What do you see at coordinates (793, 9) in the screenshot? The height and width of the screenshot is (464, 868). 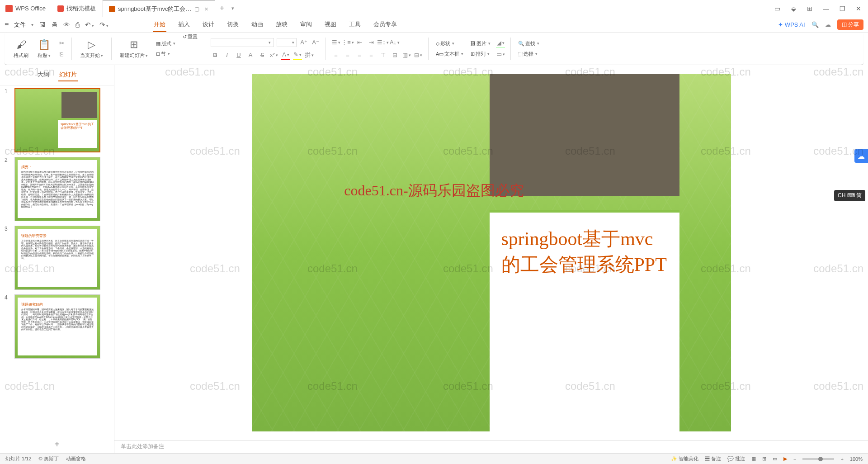 I see `package-icon: ⬙` at bounding box center [793, 9].